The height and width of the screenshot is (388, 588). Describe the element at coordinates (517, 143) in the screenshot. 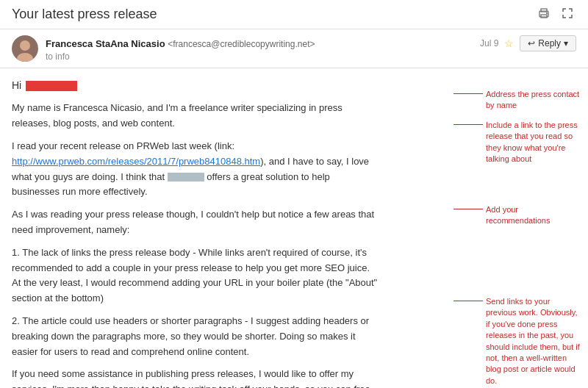

I see `annotation-2: Include a link to the press release that…` at that location.